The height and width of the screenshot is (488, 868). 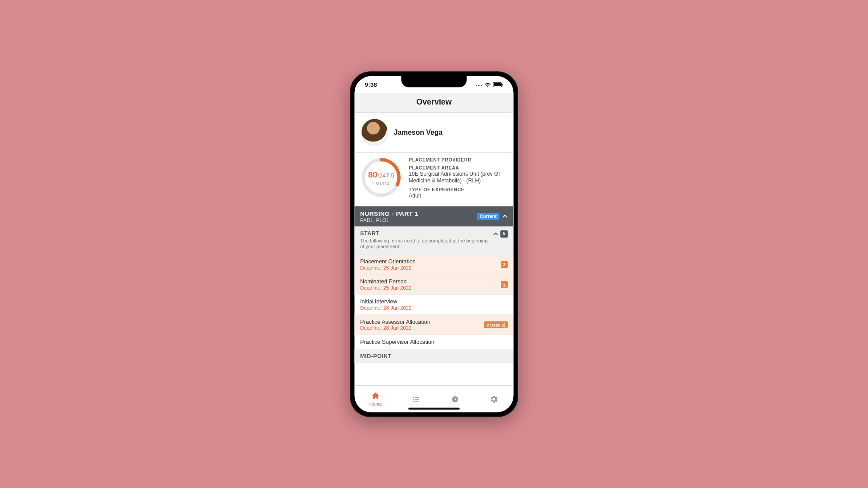 What do you see at coordinates (434, 216) in the screenshot?
I see `section-nursing: NURSING - PART 1 PAD1, PLO1 Current` at bounding box center [434, 216].